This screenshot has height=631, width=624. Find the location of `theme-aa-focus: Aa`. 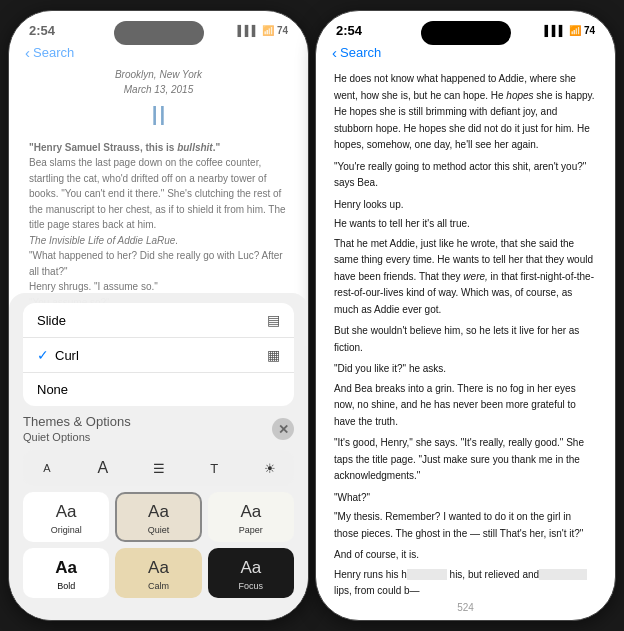

theme-aa-focus: Aa is located at coordinates (251, 568).